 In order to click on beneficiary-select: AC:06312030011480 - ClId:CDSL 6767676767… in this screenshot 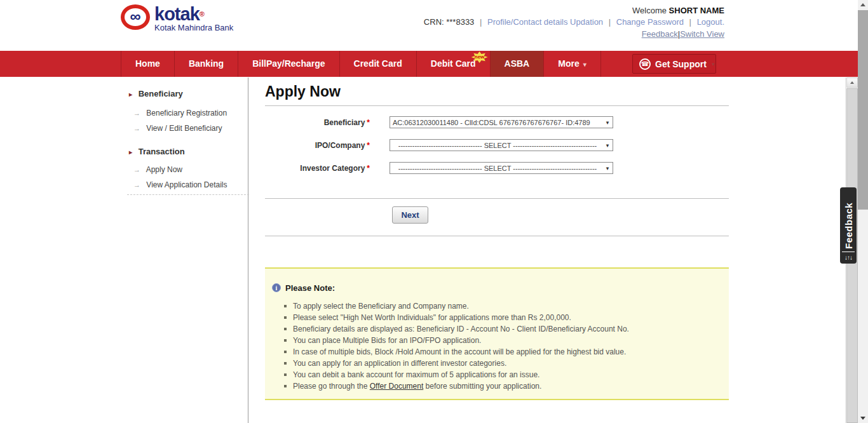, I will do `click(501, 122)`.